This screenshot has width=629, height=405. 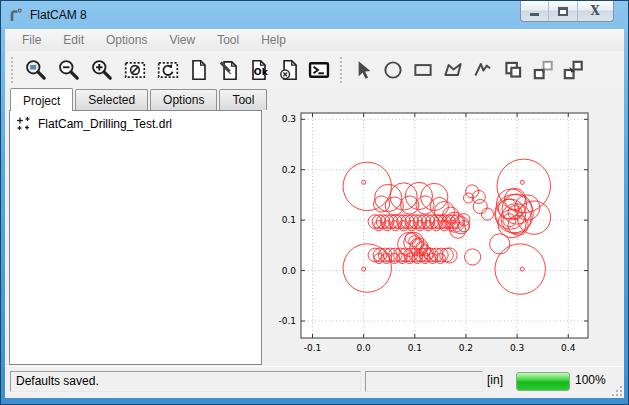 I want to click on maximize-icon, so click(x=563, y=12).